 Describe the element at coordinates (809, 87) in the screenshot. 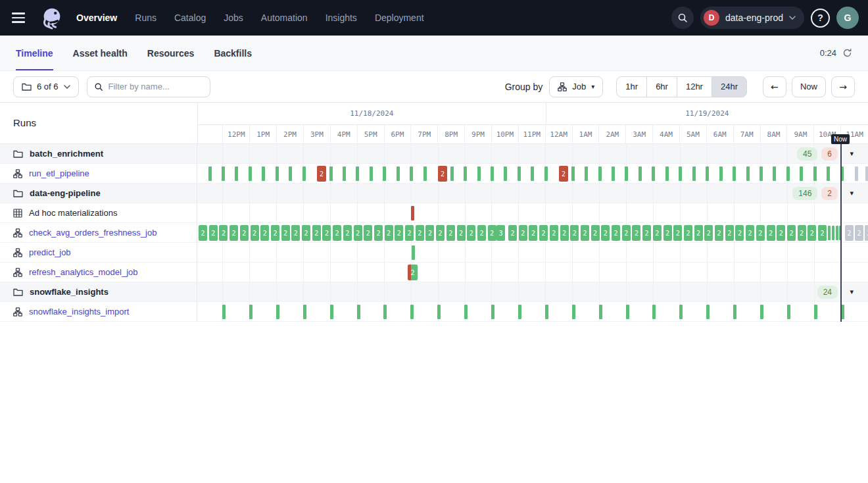

I see `now-button: Now` at that location.